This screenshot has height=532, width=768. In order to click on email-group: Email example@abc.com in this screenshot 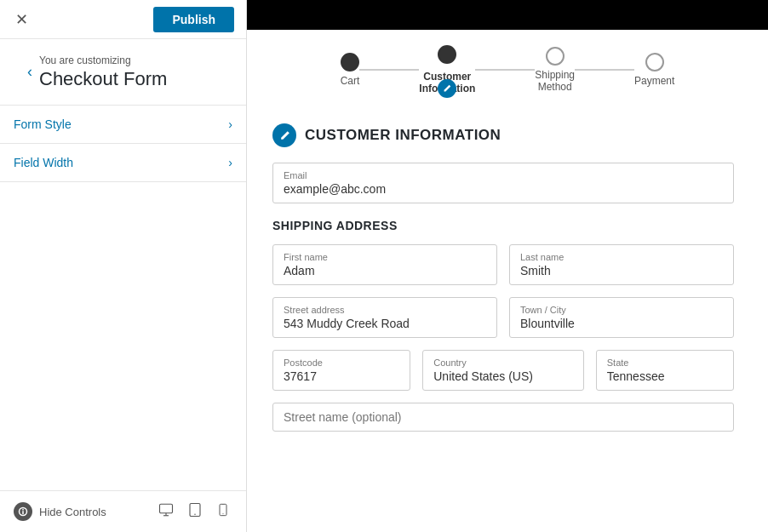, I will do `click(503, 183)`.